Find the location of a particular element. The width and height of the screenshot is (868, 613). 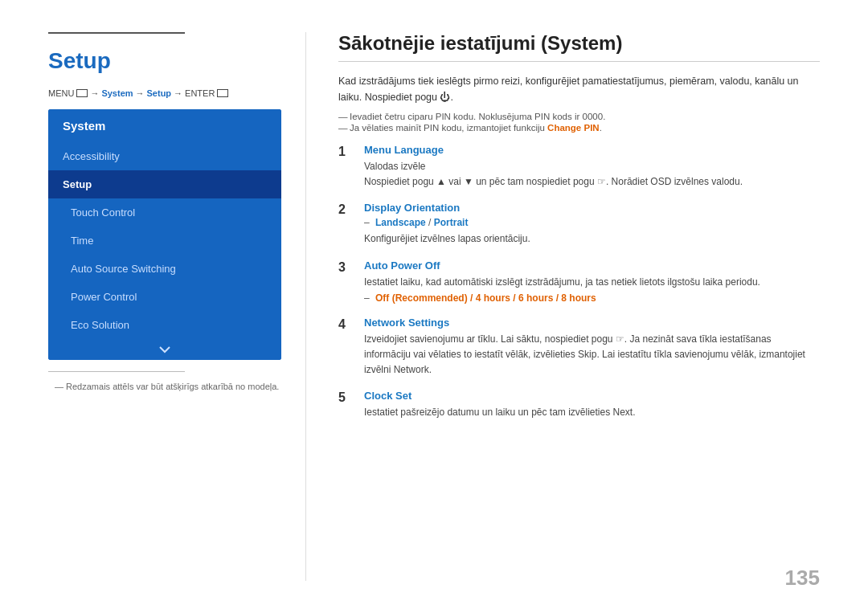

change-pin-link: Change PIN is located at coordinates (574, 128).